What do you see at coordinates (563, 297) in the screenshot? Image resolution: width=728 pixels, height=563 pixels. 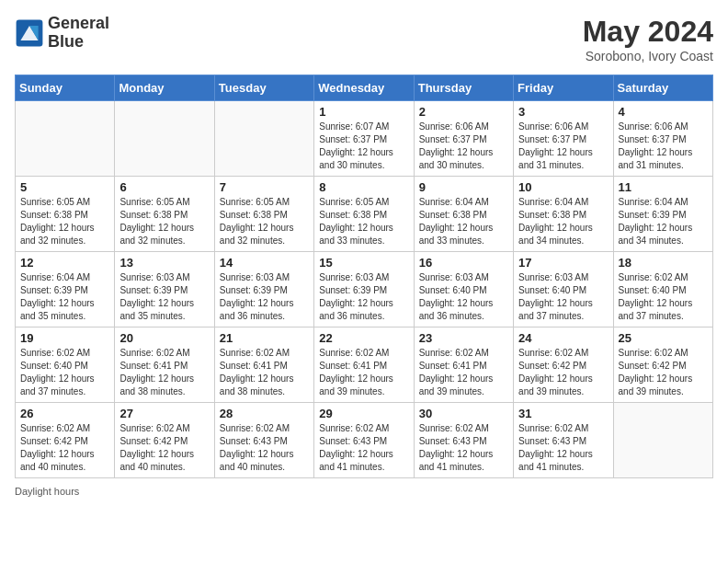 I see `day-info: Sunrise: 6:03 AM Sunset: 6:40 PM Dayligh…` at bounding box center [563, 297].